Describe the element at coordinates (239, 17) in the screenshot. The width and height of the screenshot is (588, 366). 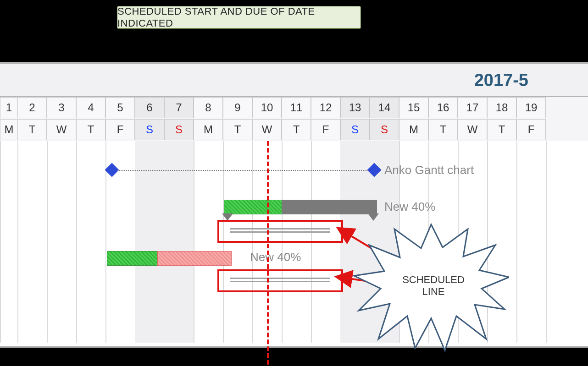
I see `title-text: SCHEDULED START AND DUE OF DATE INDICATE…` at that location.